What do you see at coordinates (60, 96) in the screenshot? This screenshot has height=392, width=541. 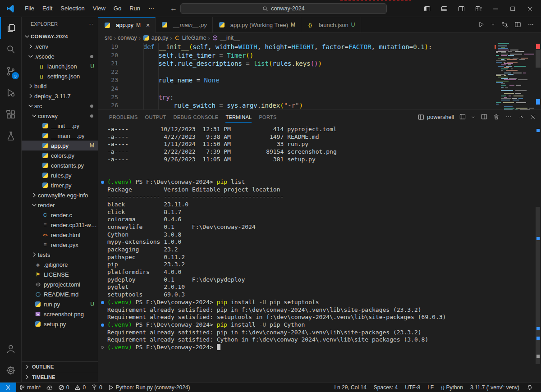 I see `tree-item-deploy-3-11-7: deploy_3.11.7` at bounding box center [60, 96].